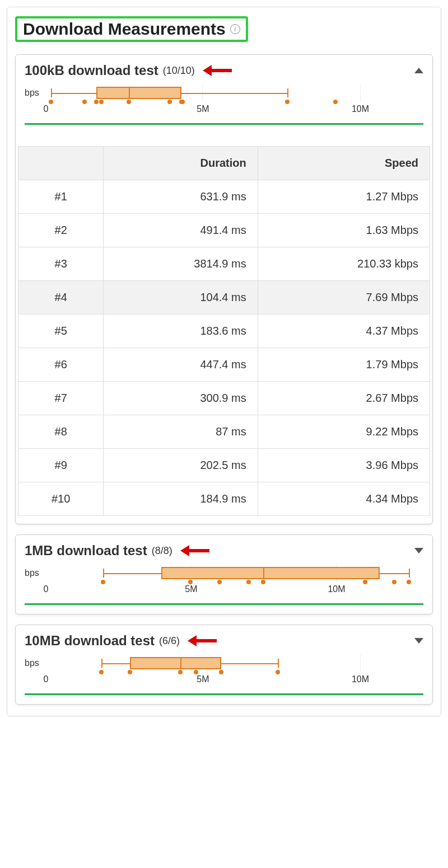 The height and width of the screenshot is (868, 448). Describe the element at coordinates (61, 163) in the screenshot. I see `col-index` at that location.